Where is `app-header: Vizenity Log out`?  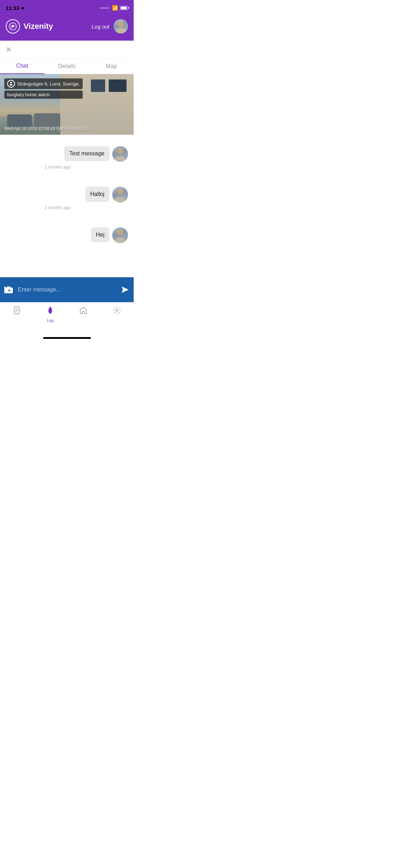 app-header: Vizenity Log out is located at coordinates (67, 28).